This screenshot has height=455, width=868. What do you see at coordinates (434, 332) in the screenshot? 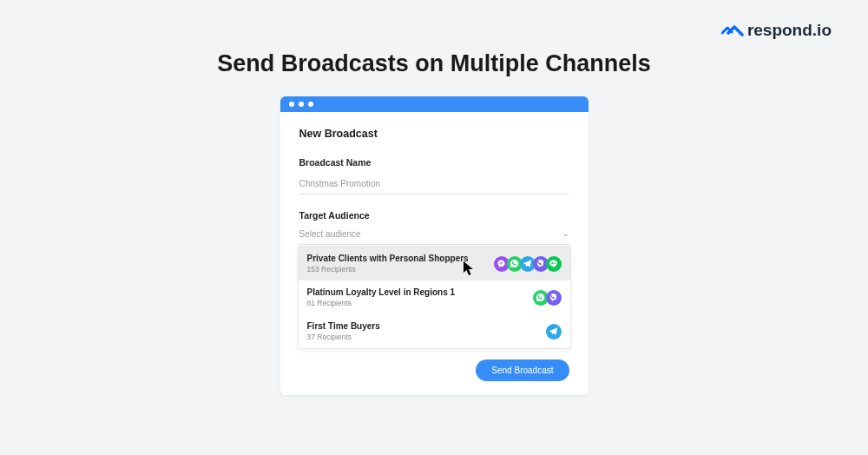
I see `audience-option: First Time Buyers 37 Recipients` at bounding box center [434, 332].